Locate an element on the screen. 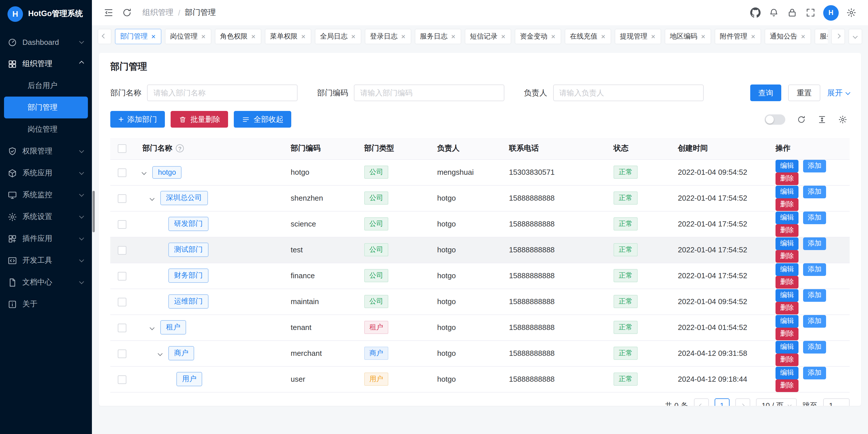 Image resolution: width=868 pixels, height=434 pixels. prev-page-button is located at coordinates (701, 402).